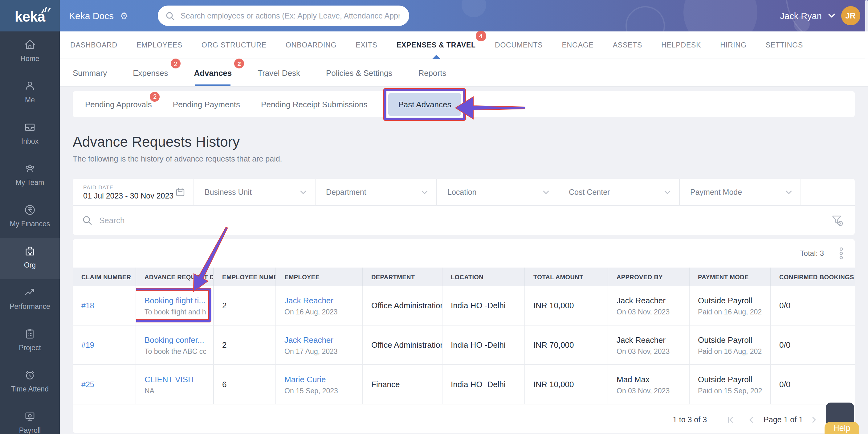 This screenshot has width=868, height=434. Describe the element at coordinates (30, 16) in the screenshot. I see `keka-logo: keka` at that location.